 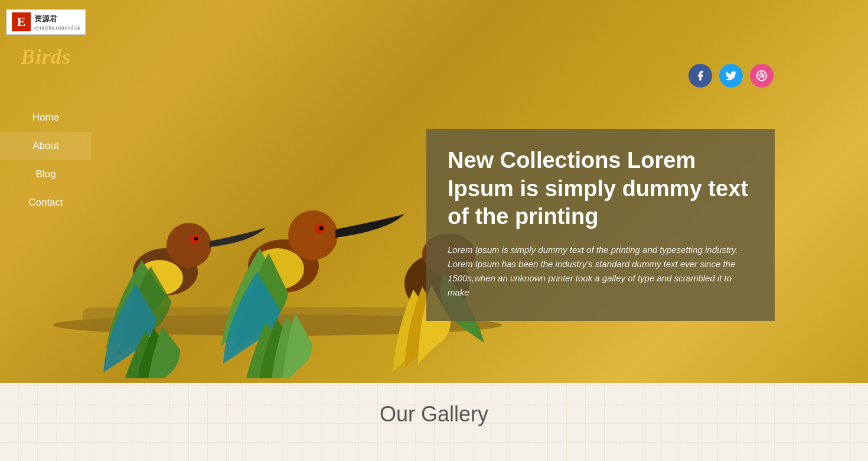 I want to click on dribbble-icon, so click(x=762, y=76).